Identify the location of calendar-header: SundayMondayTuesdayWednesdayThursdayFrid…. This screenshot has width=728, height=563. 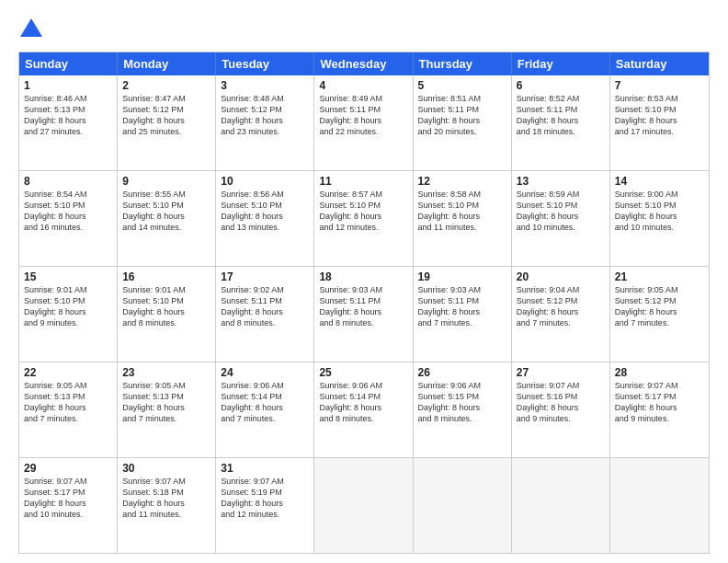
(364, 64).